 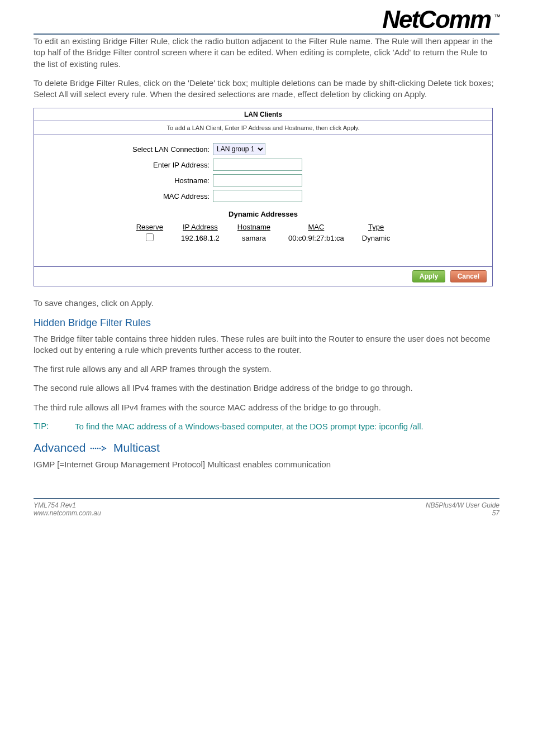 What do you see at coordinates (377, 238) in the screenshot?
I see `cell-type: Dynamic` at bounding box center [377, 238].